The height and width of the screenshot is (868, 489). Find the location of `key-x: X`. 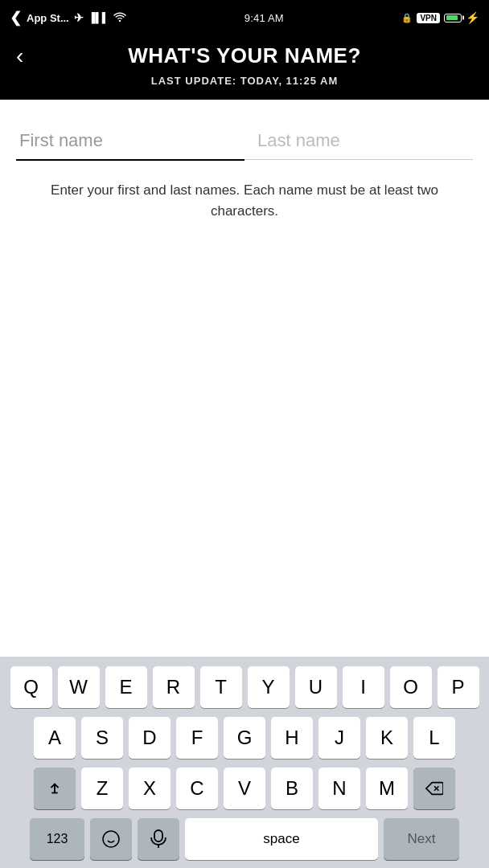

key-x: X is located at coordinates (150, 788).